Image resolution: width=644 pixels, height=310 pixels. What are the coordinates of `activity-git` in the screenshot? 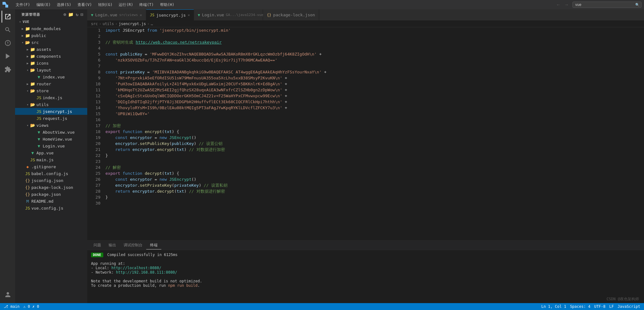 It's located at (8, 43).